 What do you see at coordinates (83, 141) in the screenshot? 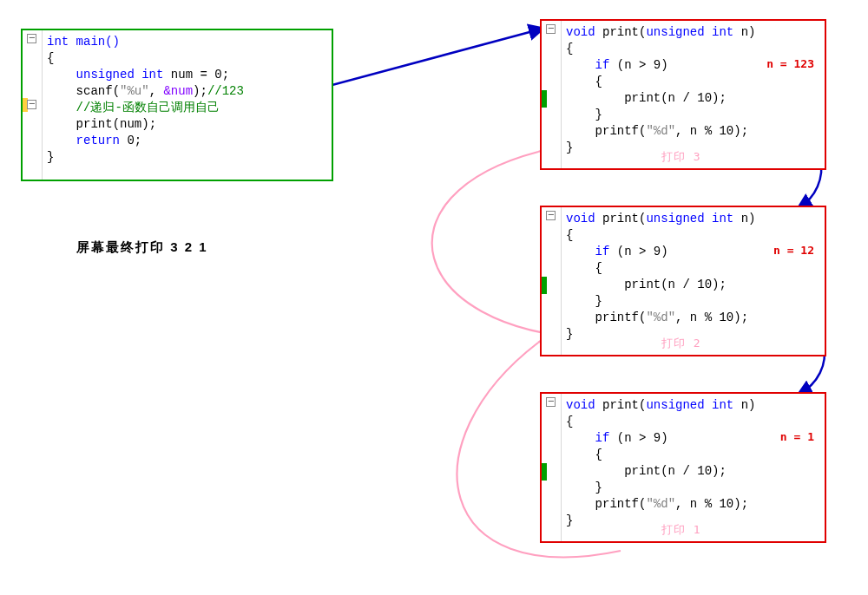
I see `kw-return: return` at bounding box center [83, 141].